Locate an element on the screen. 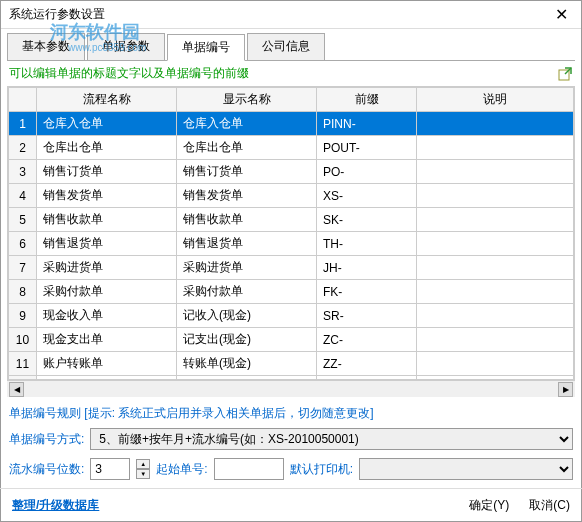 The image size is (582, 522). cell-prefix: PINN- is located at coordinates (367, 124).